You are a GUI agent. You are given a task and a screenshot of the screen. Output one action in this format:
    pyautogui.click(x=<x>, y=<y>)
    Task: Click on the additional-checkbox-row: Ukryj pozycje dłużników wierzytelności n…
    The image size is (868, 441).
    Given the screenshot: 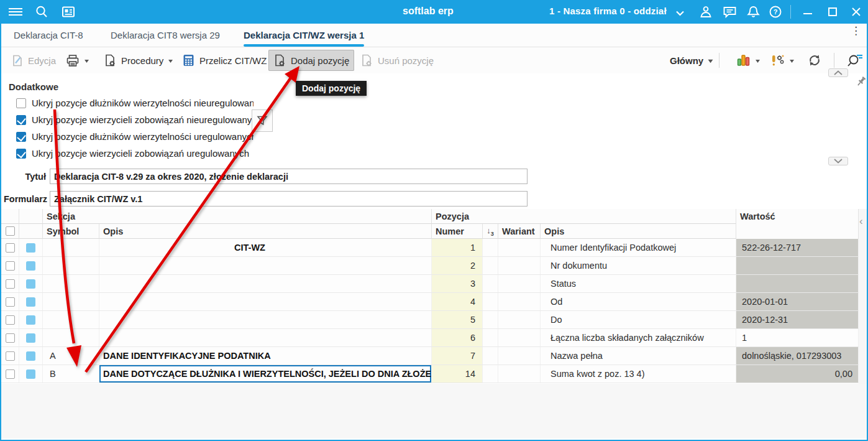 What is the action you would take?
    pyautogui.click(x=135, y=103)
    